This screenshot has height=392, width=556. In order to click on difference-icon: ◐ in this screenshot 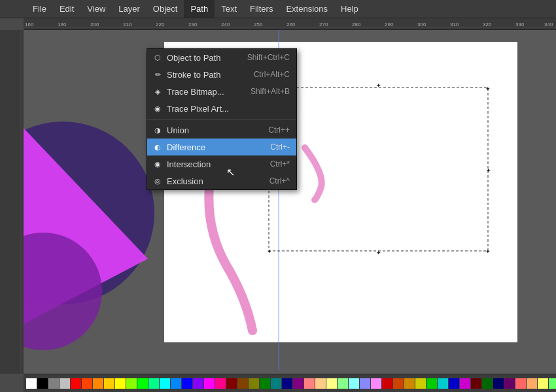, I will do `click(158, 147)`.